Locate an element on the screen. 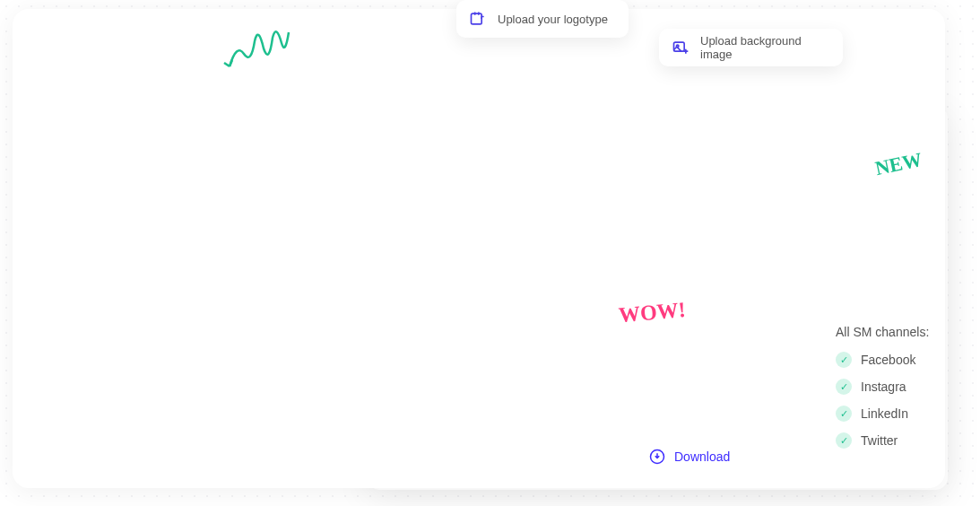  upload-bg-label: Upload background image is located at coordinates (766, 48).